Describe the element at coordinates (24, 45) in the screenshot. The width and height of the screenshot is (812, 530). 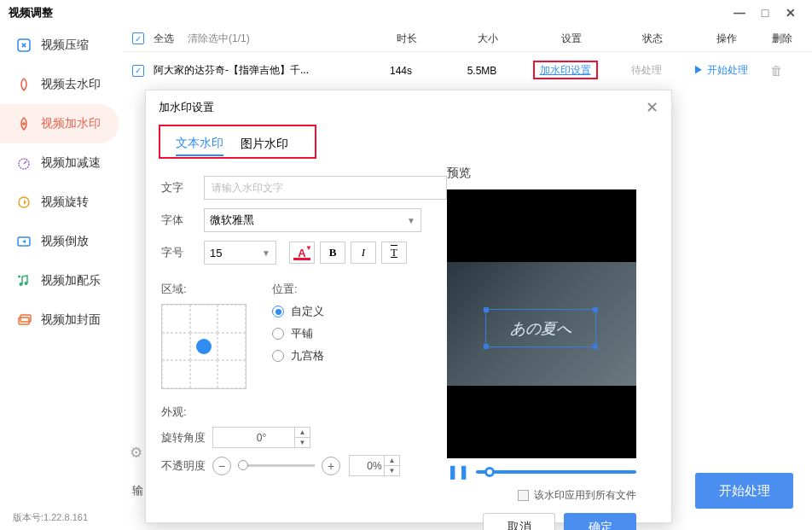
I see `compress-icon` at that location.